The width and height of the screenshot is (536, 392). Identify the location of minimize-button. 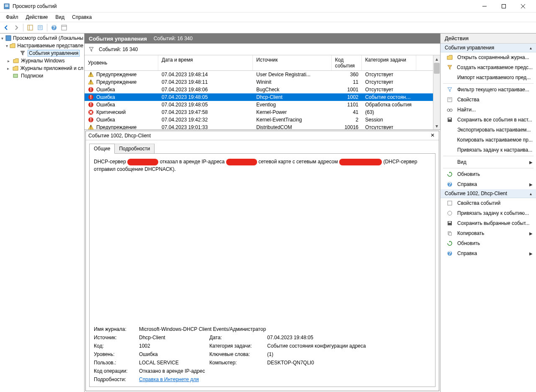
(484, 6).